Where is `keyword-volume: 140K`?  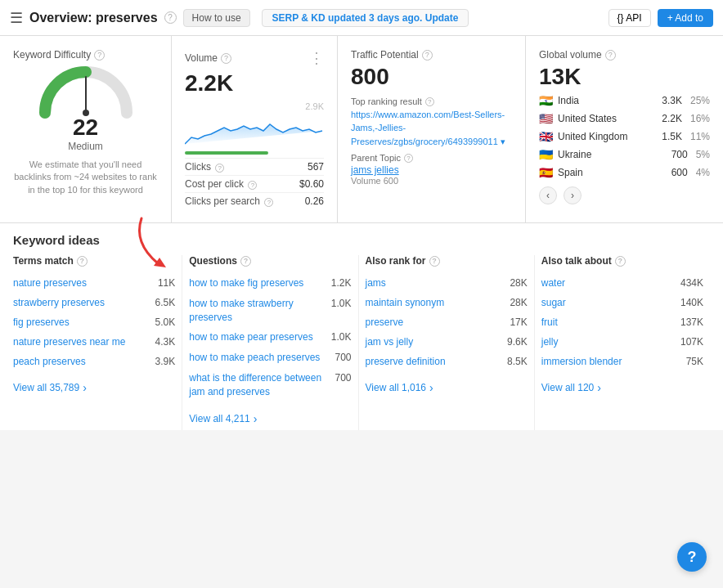 keyword-volume: 140K is located at coordinates (692, 303).